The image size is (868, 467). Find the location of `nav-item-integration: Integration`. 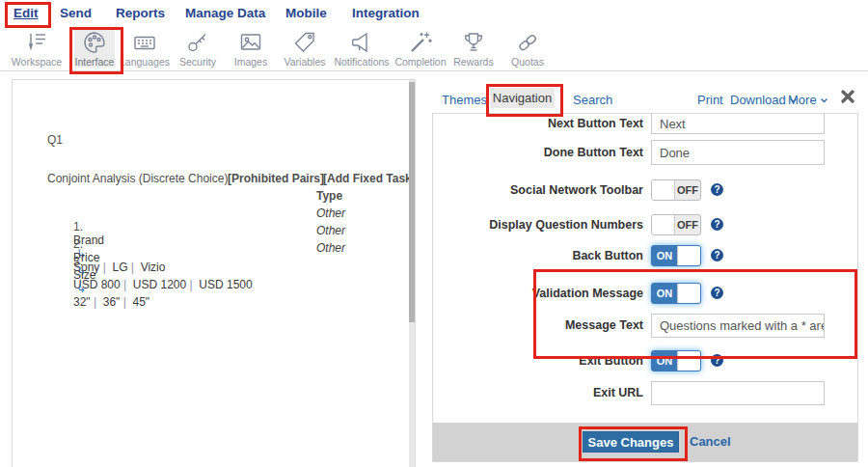

nav-item-integration: Integration is located at coordinates (386, 14).